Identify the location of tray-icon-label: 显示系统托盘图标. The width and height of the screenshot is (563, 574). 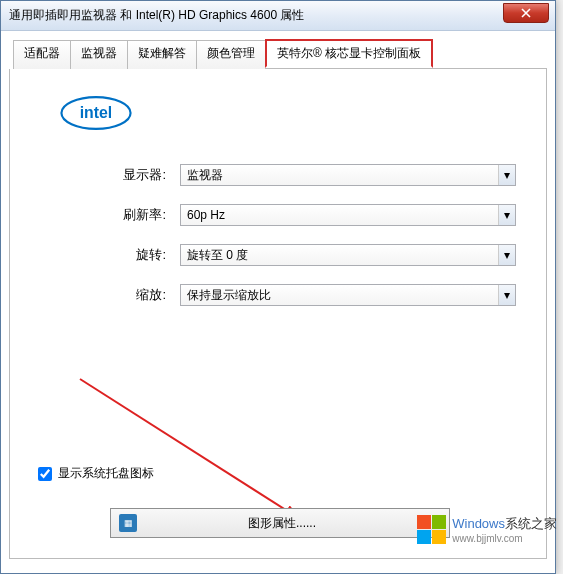
(106, 474).